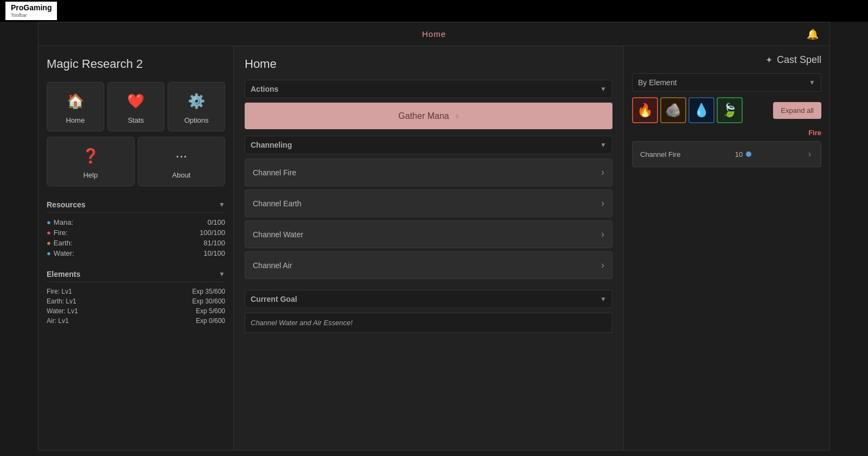  What do you see at coordinates (208, 292) in the screenshot?
I see `element-fire-exp: Exp 35/600` at bounding box center [208, 292].